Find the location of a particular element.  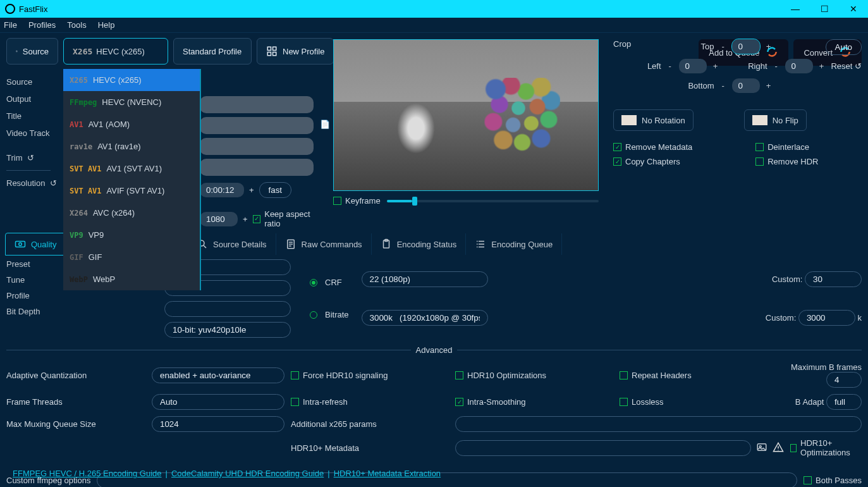

crf-radio is located at coordinates (314, 283).